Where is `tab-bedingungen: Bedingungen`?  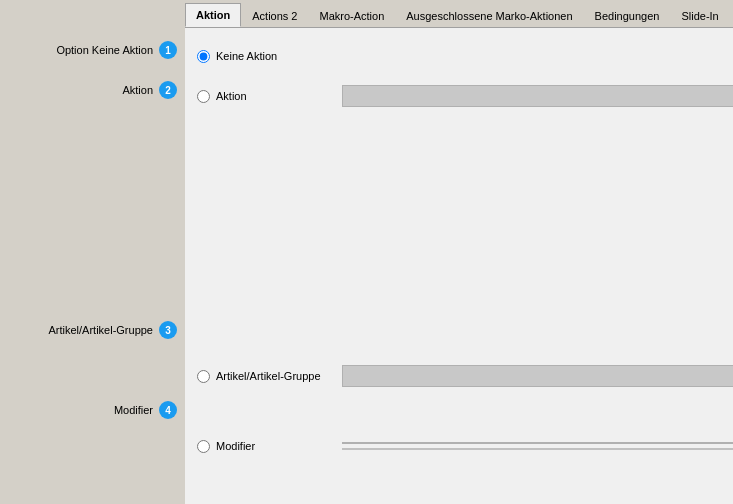
tab-bedingungen: Bedingungen is located at coordinates (628, 15).